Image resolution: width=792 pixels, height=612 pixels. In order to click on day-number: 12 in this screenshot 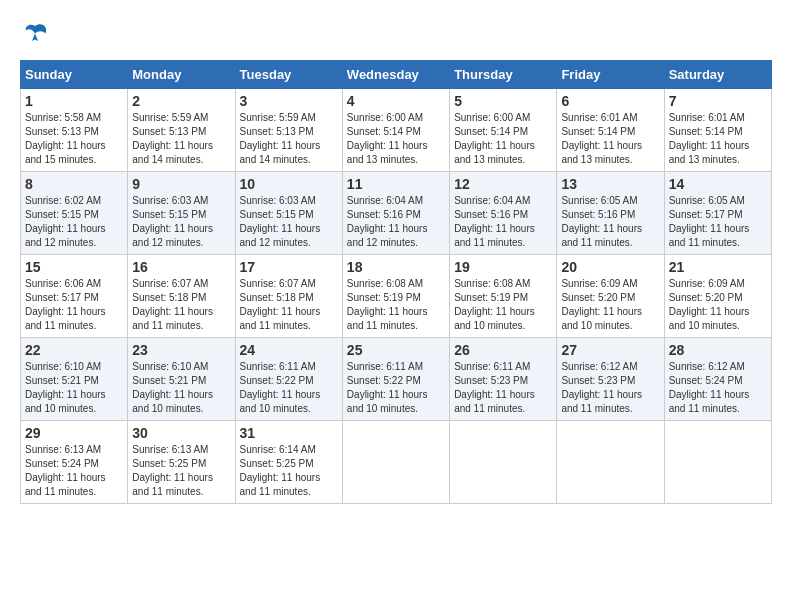, I will do `click(503, 184)`.